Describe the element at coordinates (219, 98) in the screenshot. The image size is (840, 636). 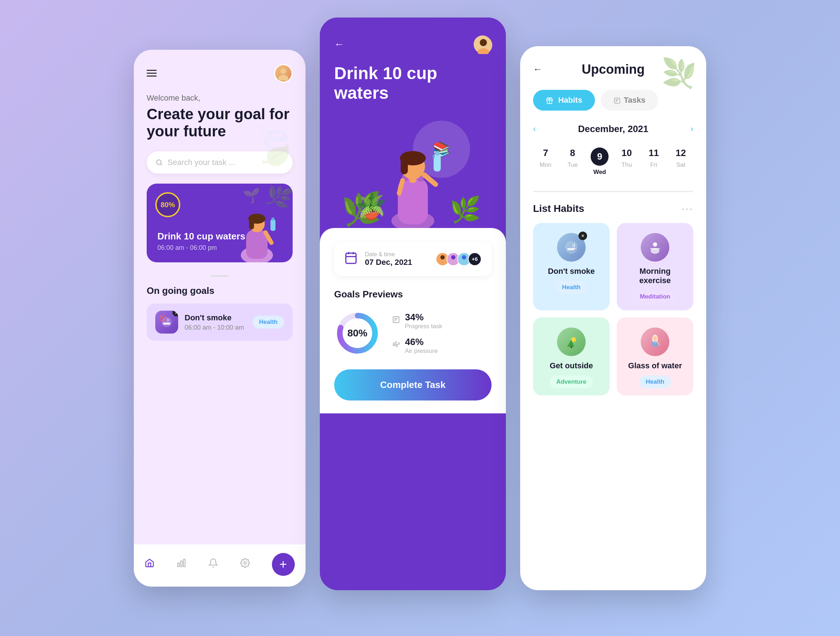
I see `welcome-text: Welcome back,` at that location.